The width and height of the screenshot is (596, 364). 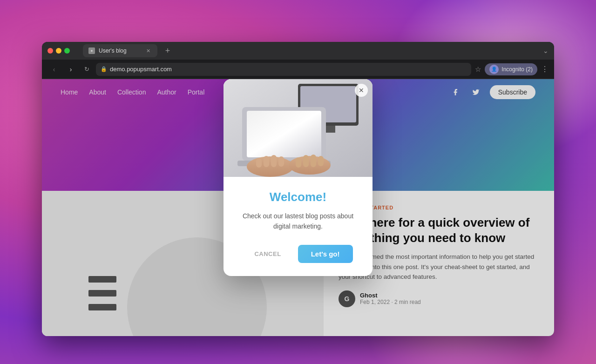 I want to click on traffic-lights, so click(x=59, y=51).